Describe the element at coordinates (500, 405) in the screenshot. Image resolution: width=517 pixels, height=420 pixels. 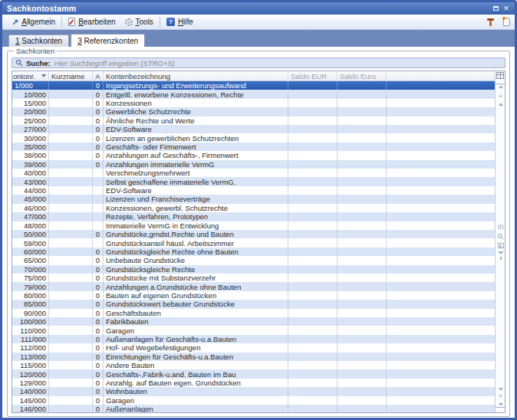
I see `scroll-to-bottom-button` at that location.